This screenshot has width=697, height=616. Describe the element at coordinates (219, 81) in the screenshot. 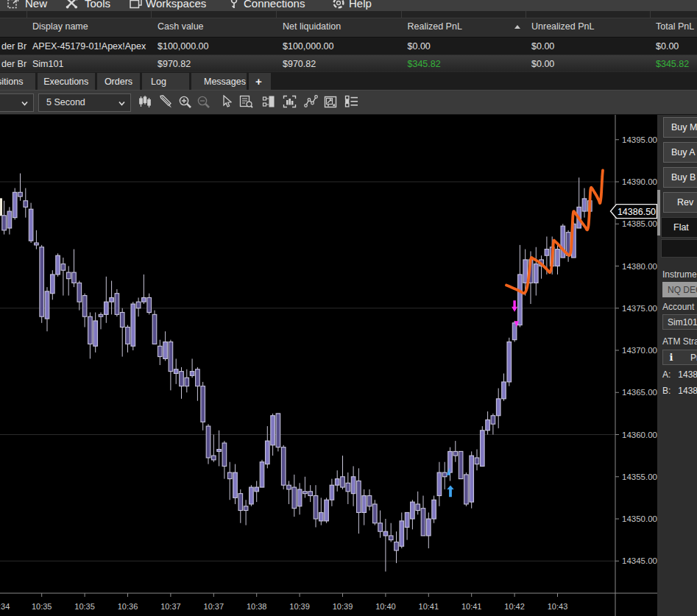

I see `tab-messages: Messages` at that location.